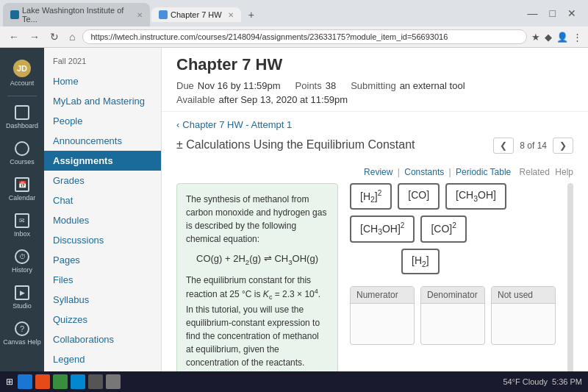 The image size is (588, 392). I want to click on sidebar-item-account: JD Account, so click(22, 74).